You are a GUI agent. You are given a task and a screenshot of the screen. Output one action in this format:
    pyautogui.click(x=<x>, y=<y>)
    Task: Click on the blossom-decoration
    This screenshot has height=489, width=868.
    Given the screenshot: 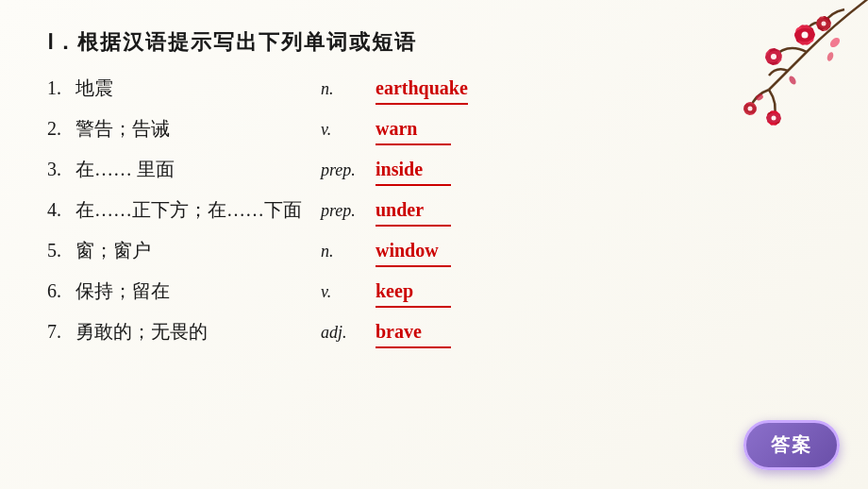 What is the action you would take?
    pyautogui.click(x=772, y=85)
    